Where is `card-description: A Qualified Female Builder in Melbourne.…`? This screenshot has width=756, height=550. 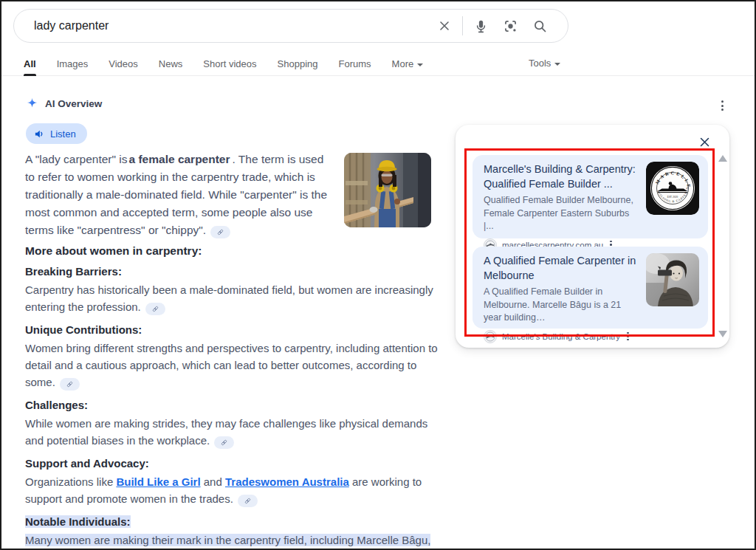 card-description: A Qualified Female Builder in Melbourne.… is located at coordinates (561, 306).